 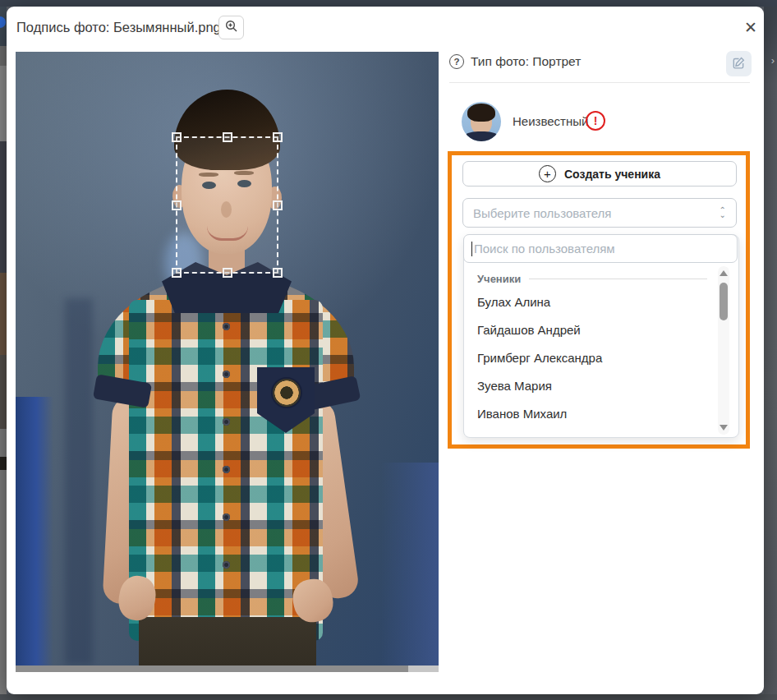 I want to click on pencil-square-icon, so click(x=739, y=64).